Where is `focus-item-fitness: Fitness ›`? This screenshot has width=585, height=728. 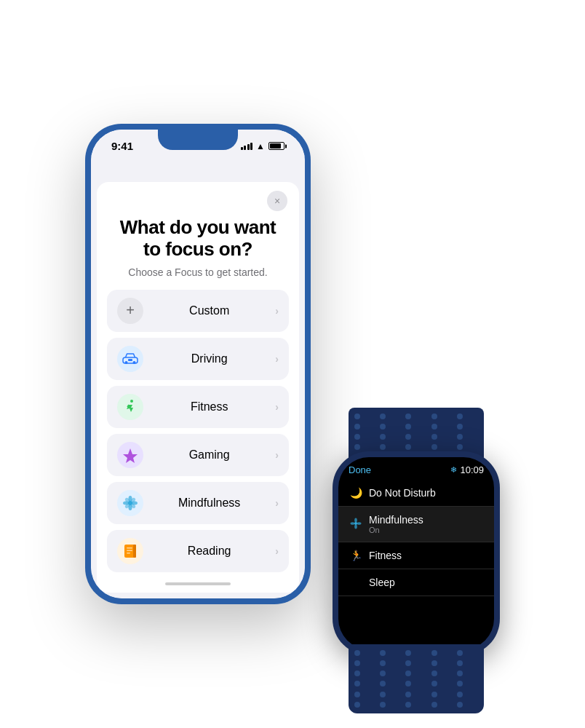
focus-item-fitness: Fitness › is located at coordinates (198, 407).